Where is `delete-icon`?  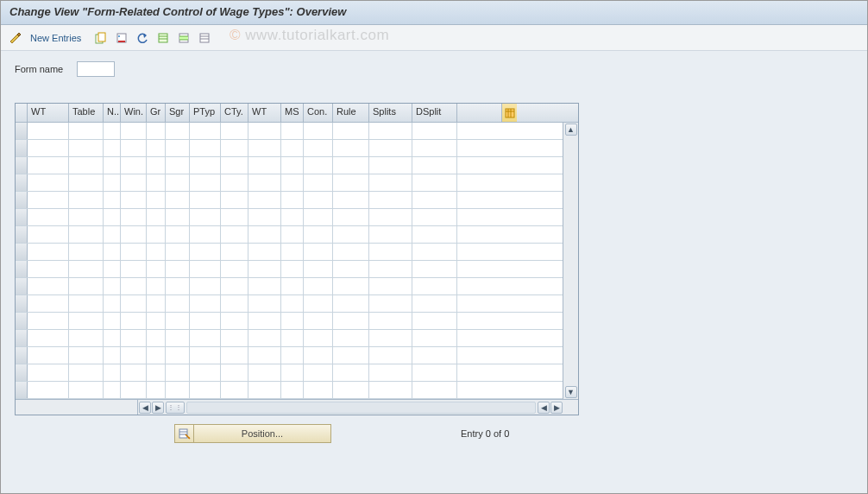
delete-icon is located at coordinates (122, 38).